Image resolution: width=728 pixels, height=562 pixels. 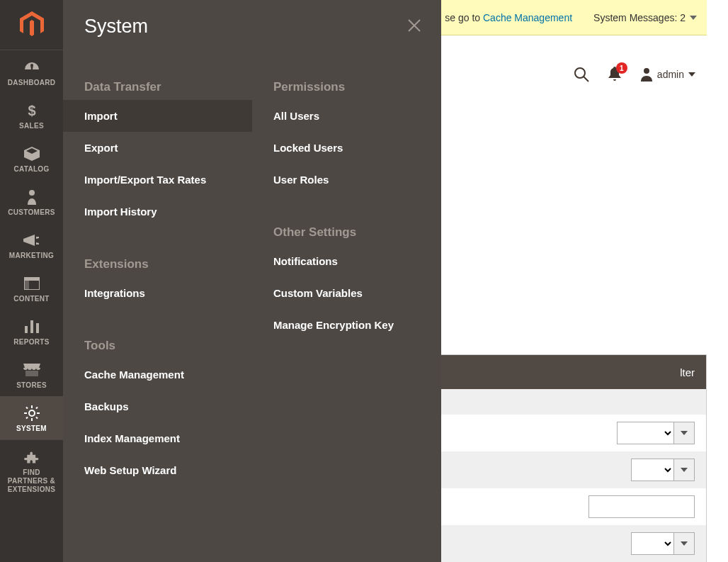 I want to click on flyout-item-all-users: All Users, so click(x=347, y=116).